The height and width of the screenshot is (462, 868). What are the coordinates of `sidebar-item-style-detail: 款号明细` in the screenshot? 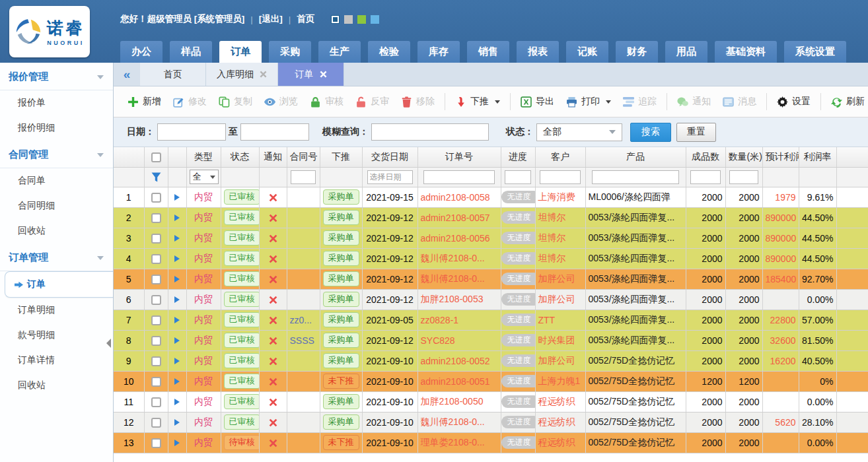 It's located at (57, 335).